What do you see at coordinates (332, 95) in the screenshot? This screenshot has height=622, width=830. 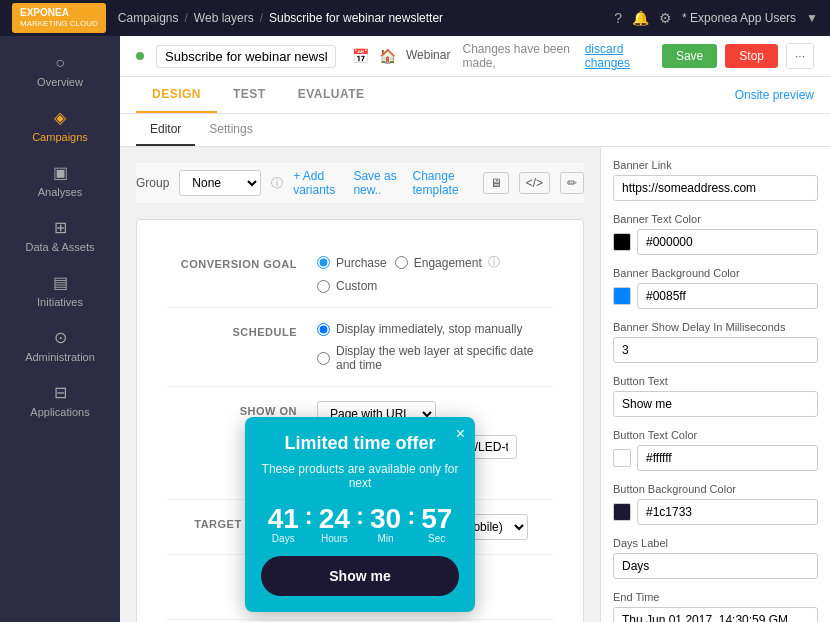 I see `tab-evaluate: EVALUATE` at bounding box center [332, 95].